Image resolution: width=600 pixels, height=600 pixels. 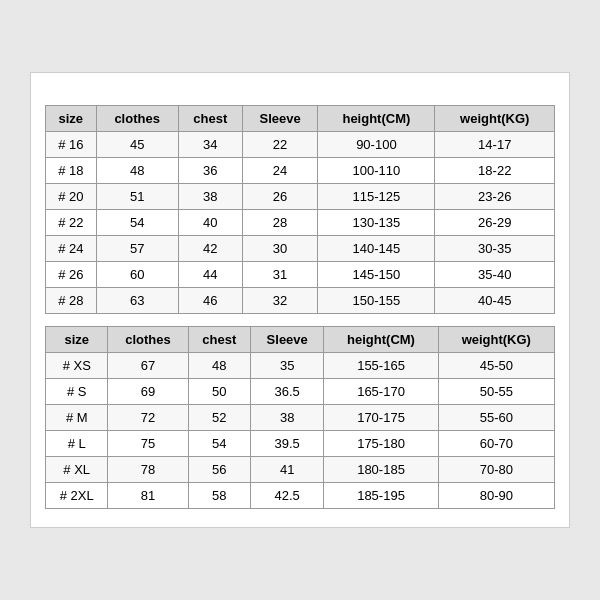 What do you see at coordinates (381, 496) in the screenshot?
I see `table-cell: 185-195` at bounding box center [381, 496].